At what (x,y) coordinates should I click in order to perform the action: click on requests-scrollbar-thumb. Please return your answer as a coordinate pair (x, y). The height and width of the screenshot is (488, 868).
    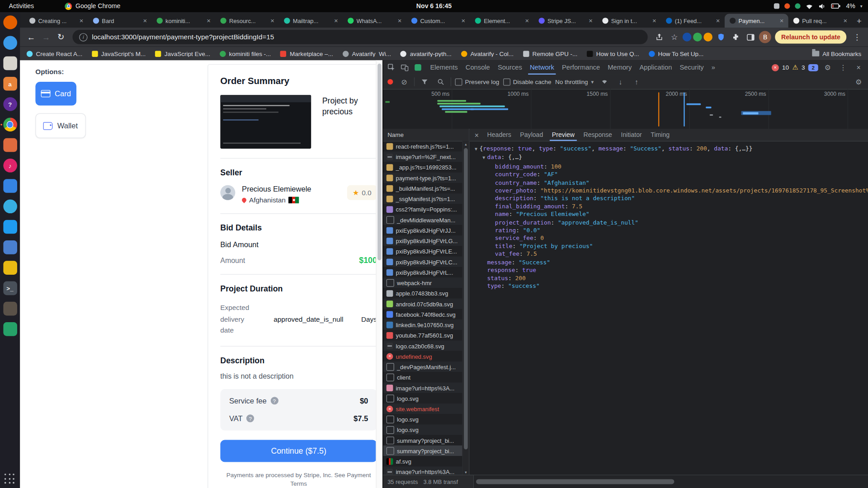
    Looking at the image, I should click on (466, 299).